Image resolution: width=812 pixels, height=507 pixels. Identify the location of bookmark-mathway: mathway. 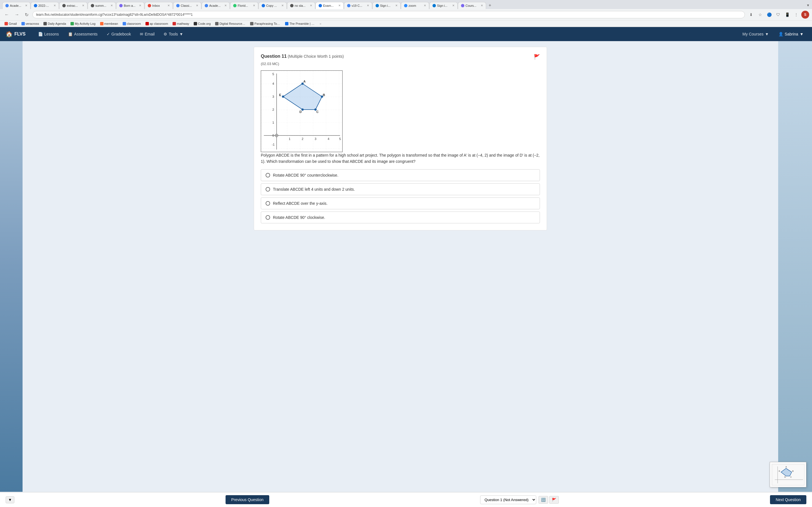
(181, 23).